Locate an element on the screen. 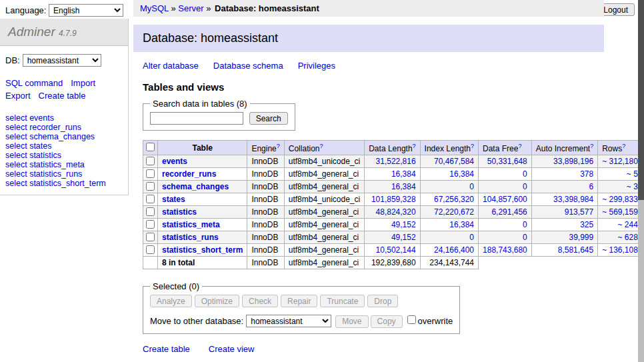 The width and height of the screenshot is (644, 362). action-truncate-button: Truncate is located at coordinates (343, 301).